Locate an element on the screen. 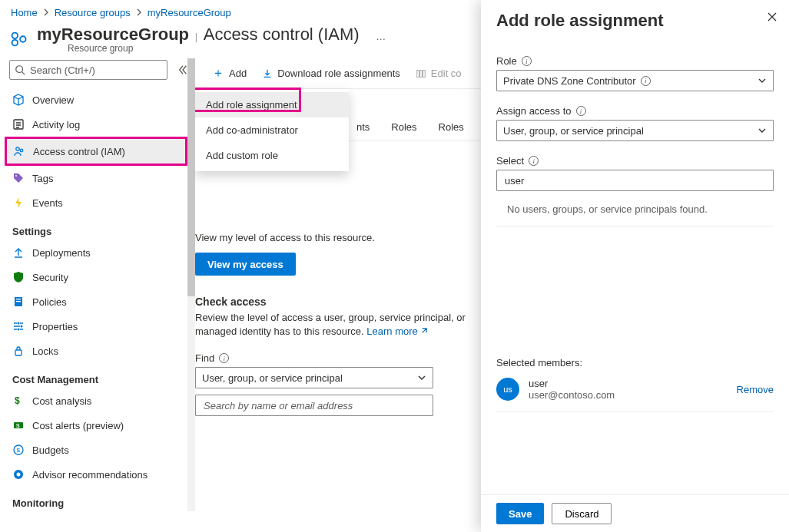  sidebar-item-label: Access control (IAM) is located at coordinates (79, 152).